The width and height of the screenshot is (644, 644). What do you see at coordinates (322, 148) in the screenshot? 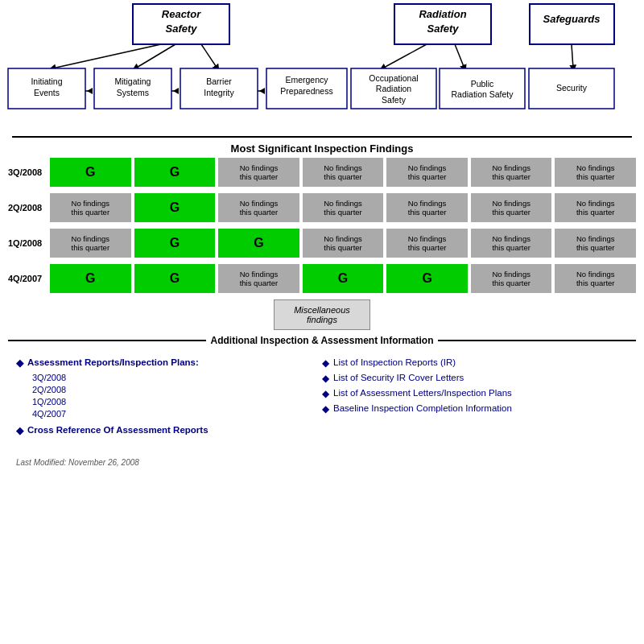
I see `findings-header: Most Significant Inspection Findings` at bounding box center [322, 148].